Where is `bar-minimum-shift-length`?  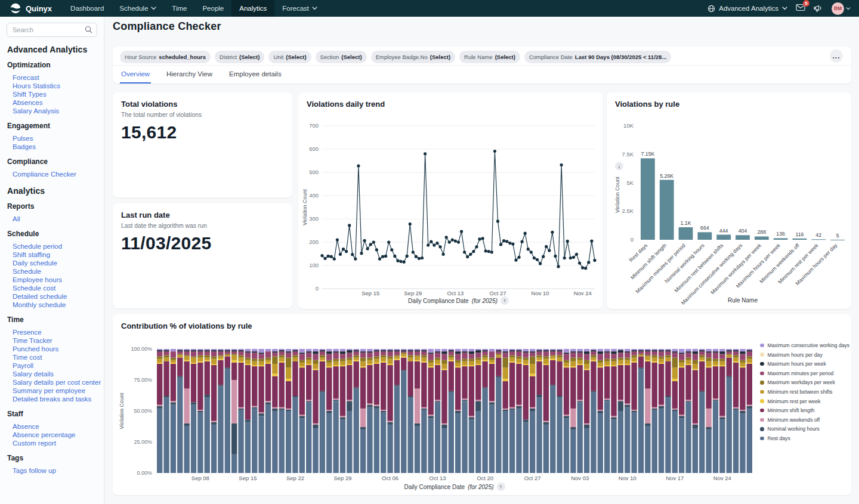 bar-minimum-shift-length is located at coordinates (667, 210).